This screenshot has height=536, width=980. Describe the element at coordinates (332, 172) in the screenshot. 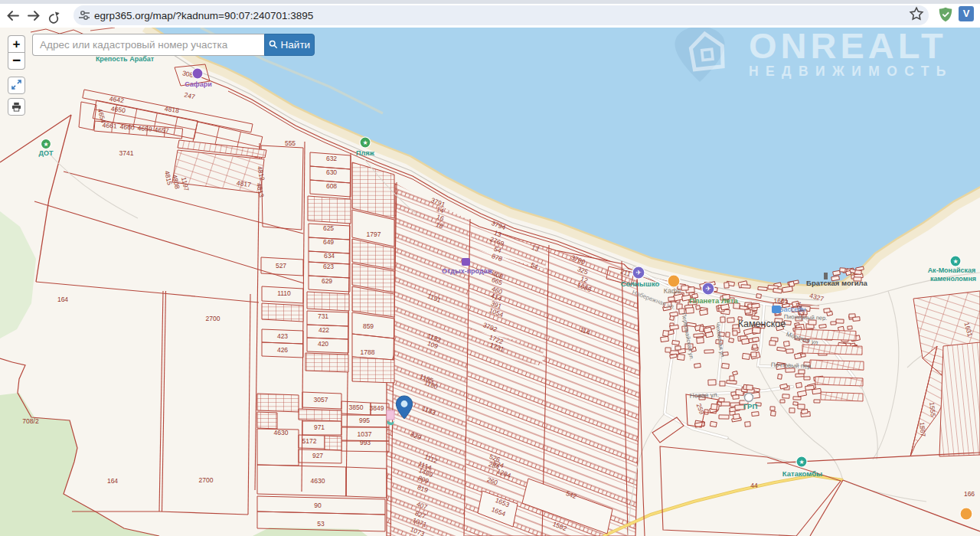

I see `svg-text: 630` at that location.